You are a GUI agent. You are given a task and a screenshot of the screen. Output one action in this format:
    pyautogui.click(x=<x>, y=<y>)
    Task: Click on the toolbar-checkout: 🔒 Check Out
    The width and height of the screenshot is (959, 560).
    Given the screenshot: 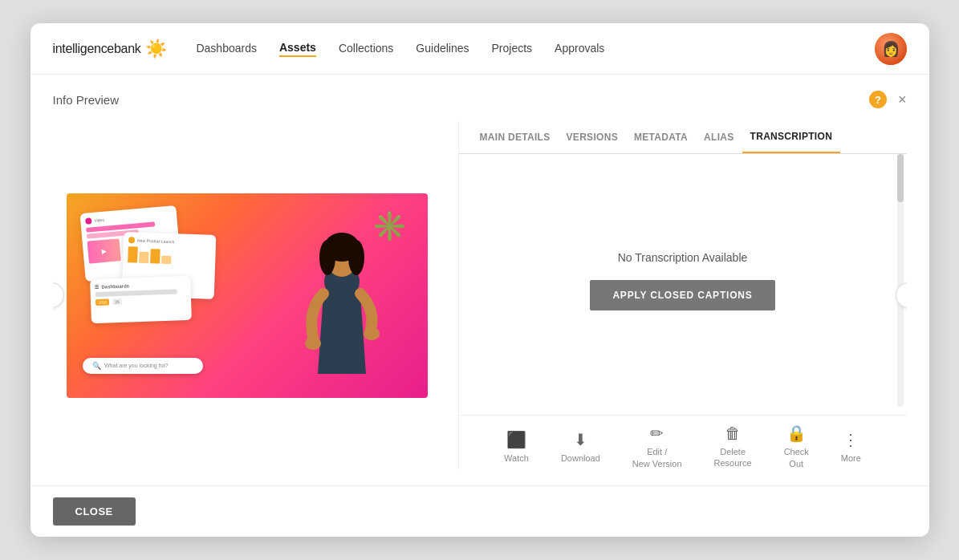 What is the action you would take?
    pyautogui.click(x=796, y=446)
    